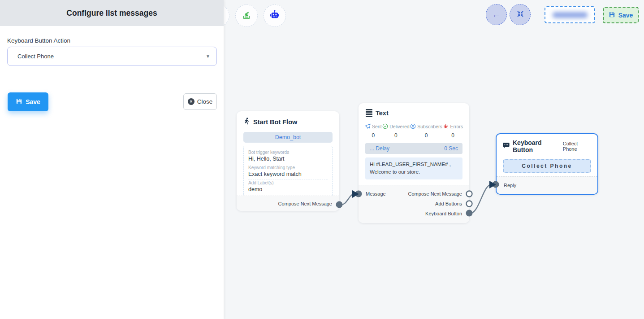  Describe the element at coordinates (288, 187) in the screenshot. I see `field-row: Add Label(s) demo` at that location.